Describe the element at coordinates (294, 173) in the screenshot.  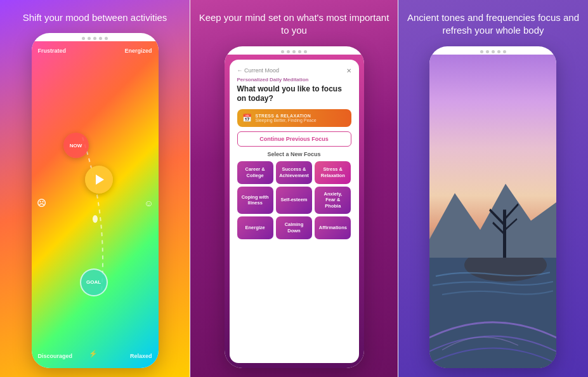
I see `focus-item-success: Success &Achievement` at that location.